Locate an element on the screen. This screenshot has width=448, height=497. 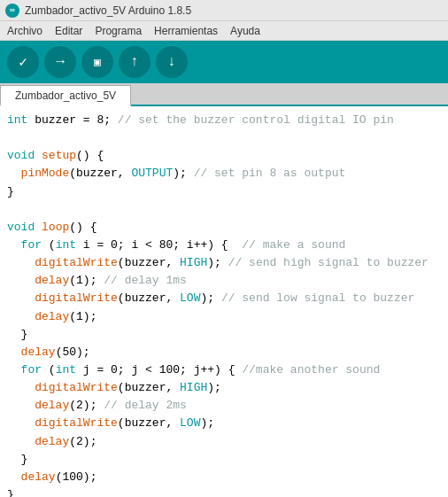
tab-zumbador: Zumbador_activo_5V is located at coordinates (66, 96).